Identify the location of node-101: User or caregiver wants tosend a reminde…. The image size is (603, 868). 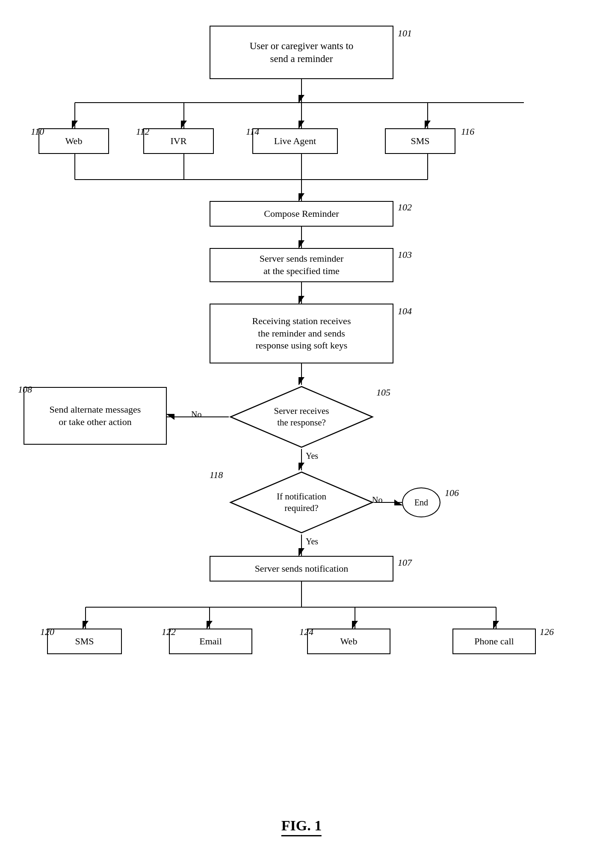
(302, 52).